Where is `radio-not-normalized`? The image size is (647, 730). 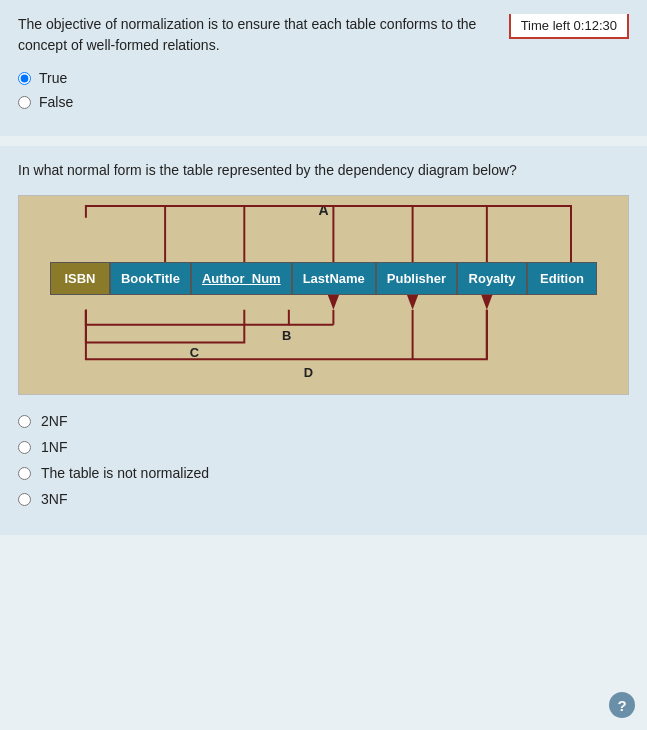
radio-not-normalized is located at coordinates (24, 474).